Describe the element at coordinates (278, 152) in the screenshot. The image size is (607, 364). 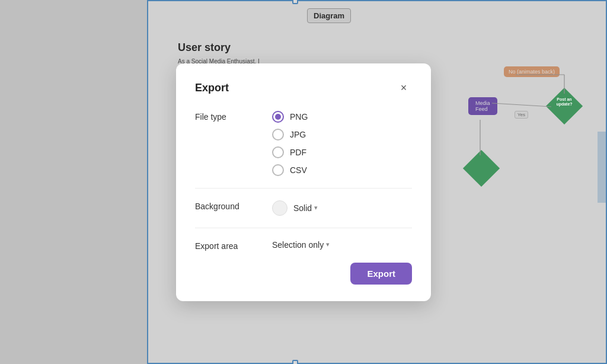
I see `radio-pdf-outer` at that location.